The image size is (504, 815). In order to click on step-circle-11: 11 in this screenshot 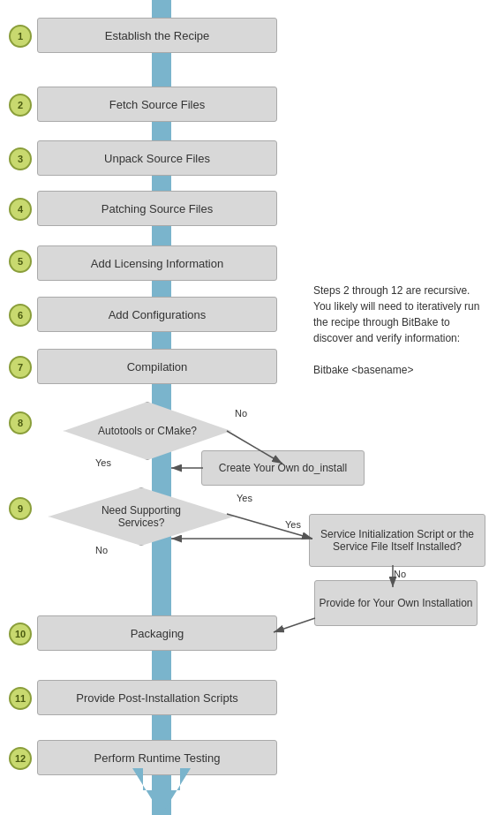, I will do `click(20, 698)`.